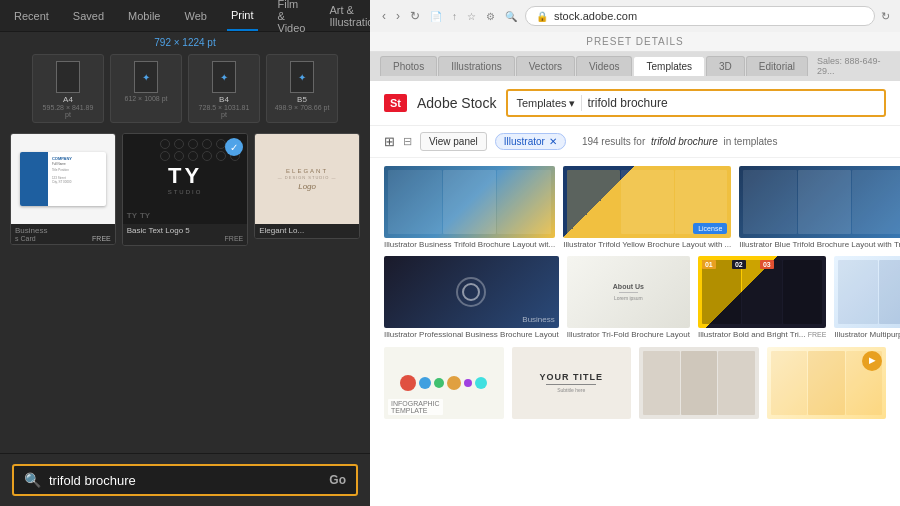 The image size is (900, 506). What do you see at coordinates (185, 480) in the screenshot?
I see `search-bar: 🔍 Go` at bounding box center [185, 480].